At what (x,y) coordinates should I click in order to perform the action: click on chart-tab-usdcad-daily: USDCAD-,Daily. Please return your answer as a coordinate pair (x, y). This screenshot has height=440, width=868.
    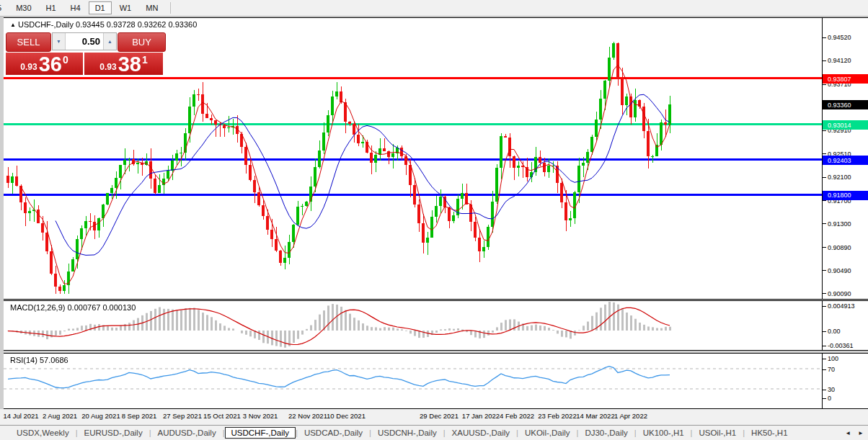
    Looking at the image, I should click on (333, 433).